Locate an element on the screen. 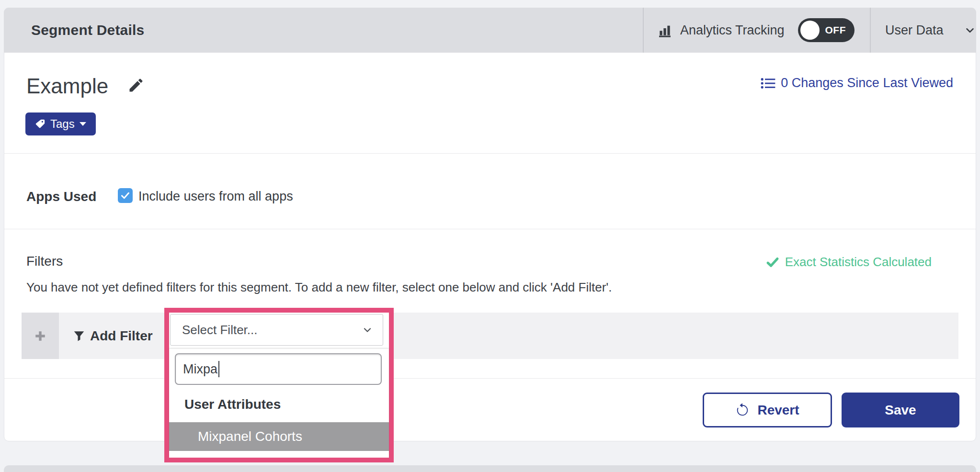 The height and width of the screenshot is (472, 980). list-icon is located at coordinates (768, 83).